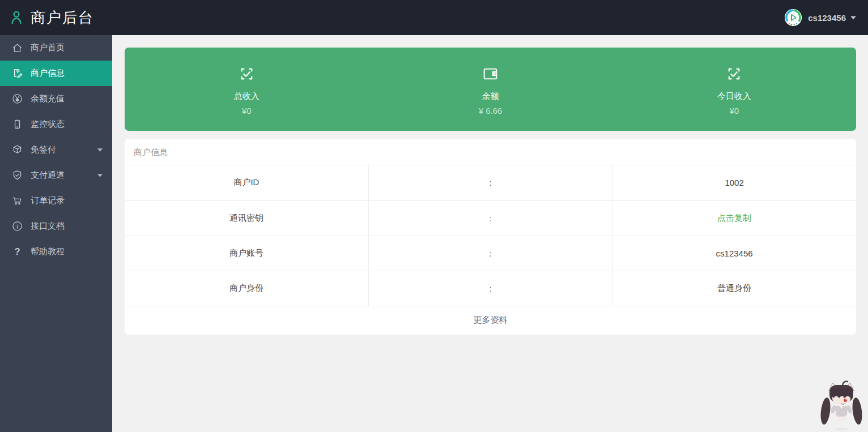 Image resolution: width=868 pixels, height=432 pixels. What do you see at coordinates (734, 182) in the screenshot?
I see `row-value: 1002` at bounding box center [734, 182].